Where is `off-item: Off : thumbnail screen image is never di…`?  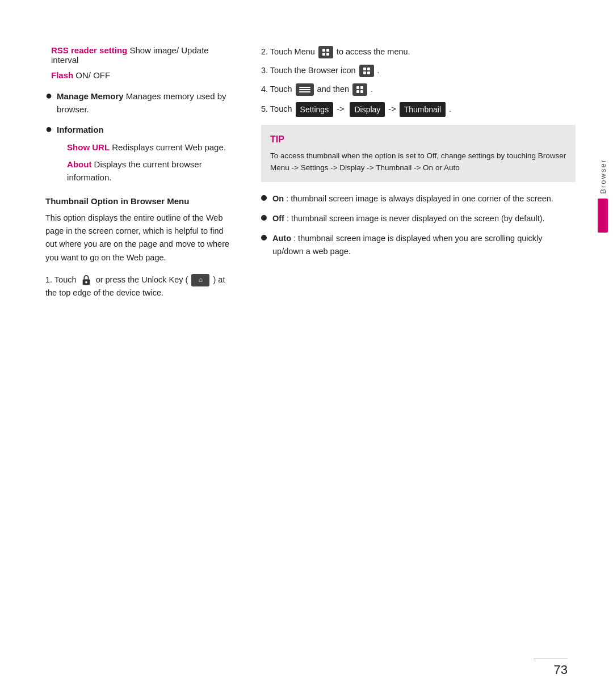
off-item: Off : thumbnail screen image is never di… is located at coordinates (418, 219).